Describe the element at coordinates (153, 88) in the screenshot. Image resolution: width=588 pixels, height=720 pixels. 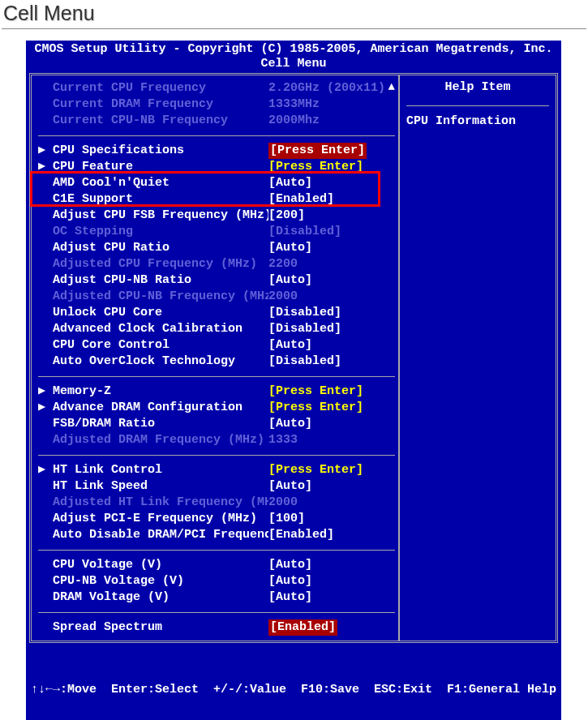
I see `menu-label: Current CPU Frequency` at that location.